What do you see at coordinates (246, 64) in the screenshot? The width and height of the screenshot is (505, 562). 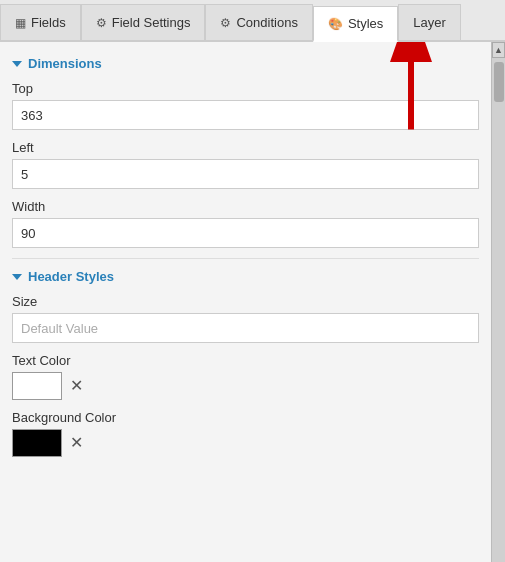 I see `dimensions-section-header: Dimensions` at bounding box center [246, 64].